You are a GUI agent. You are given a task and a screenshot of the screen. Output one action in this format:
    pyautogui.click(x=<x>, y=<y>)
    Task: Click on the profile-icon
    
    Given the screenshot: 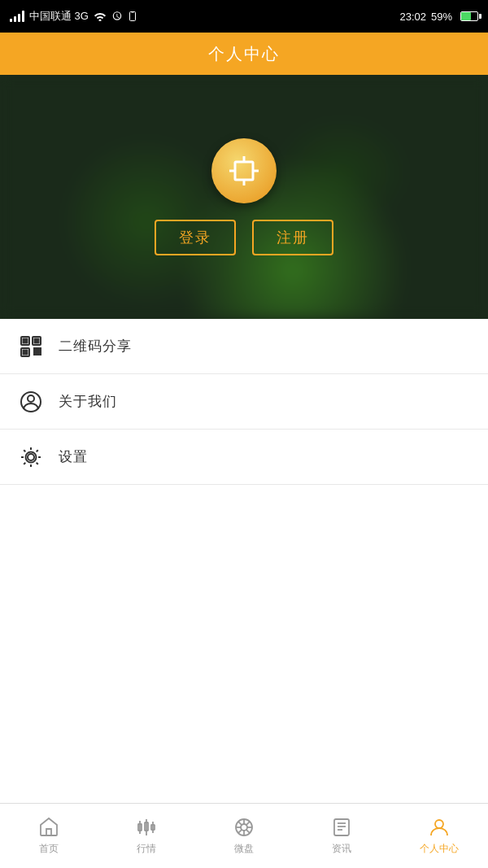 What is the action you would take?
    pyautogui.click(x=439, y=827)
    